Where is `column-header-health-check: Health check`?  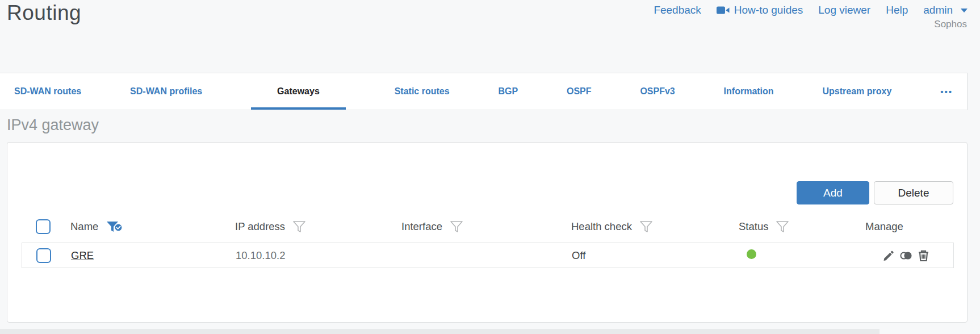
column-header-health-check: Health check is located at coordinates (602, 227).